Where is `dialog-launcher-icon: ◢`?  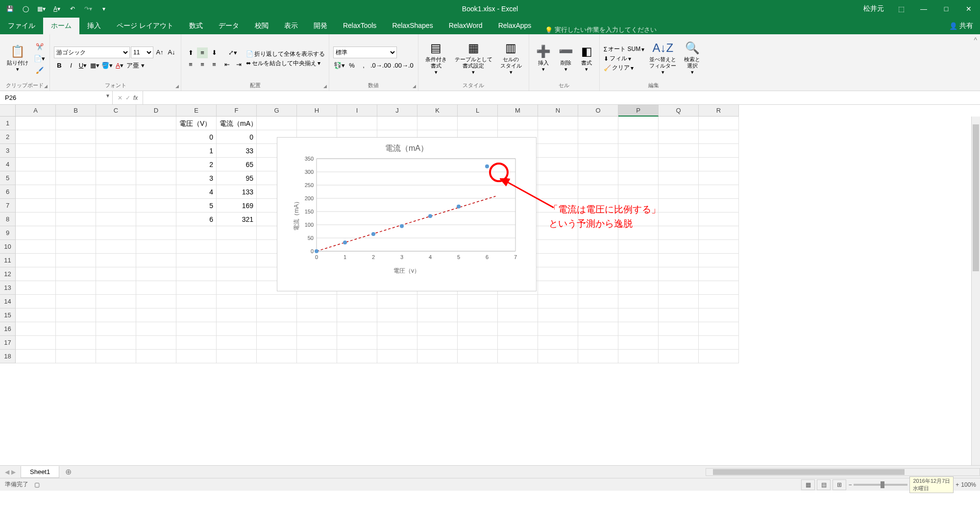 dialog-launcher-icon: ◢ is located at coordinates (46, 86).